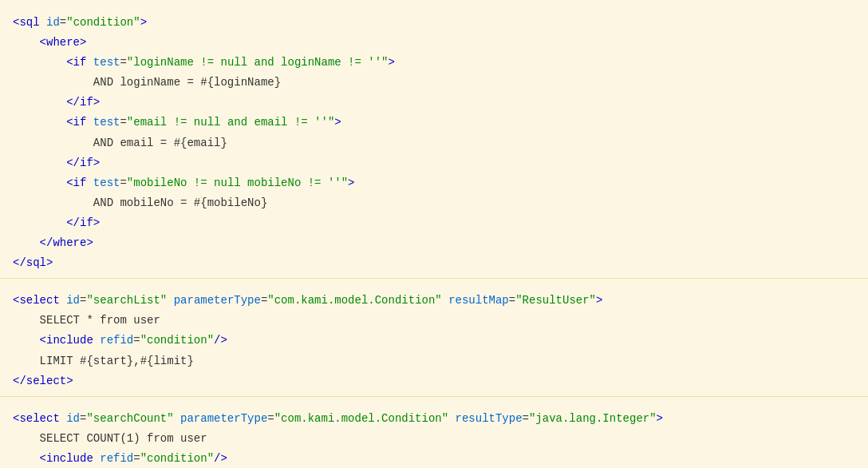  I want to click on code-line: <if test="email != null and email != ''"…, so click(434, 123).